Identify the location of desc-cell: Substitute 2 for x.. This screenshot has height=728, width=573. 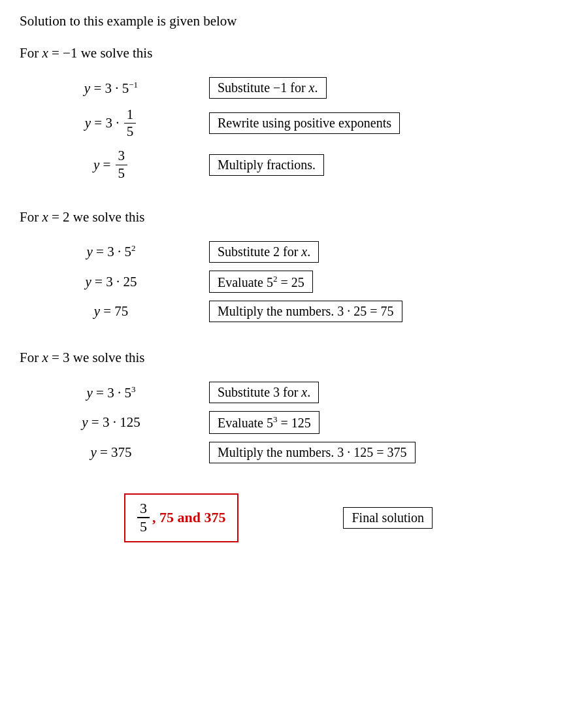
(378, 252).